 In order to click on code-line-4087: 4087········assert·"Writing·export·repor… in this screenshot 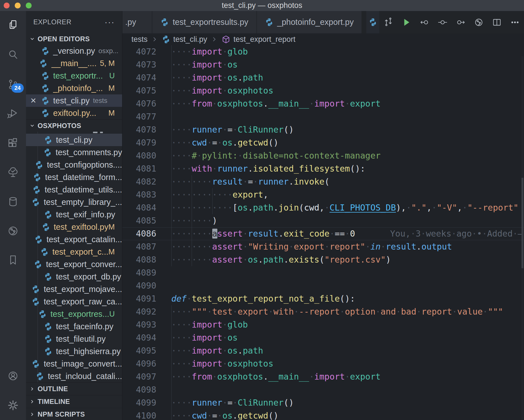, I will do `click(323, 247)`.